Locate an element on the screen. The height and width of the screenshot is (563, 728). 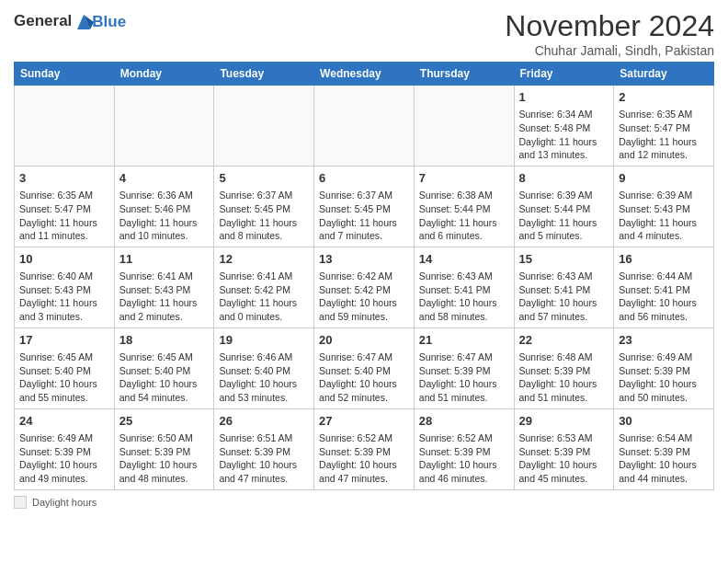
day-info: Sunrise: 6:43 AM is located at coordinates (464, 276).